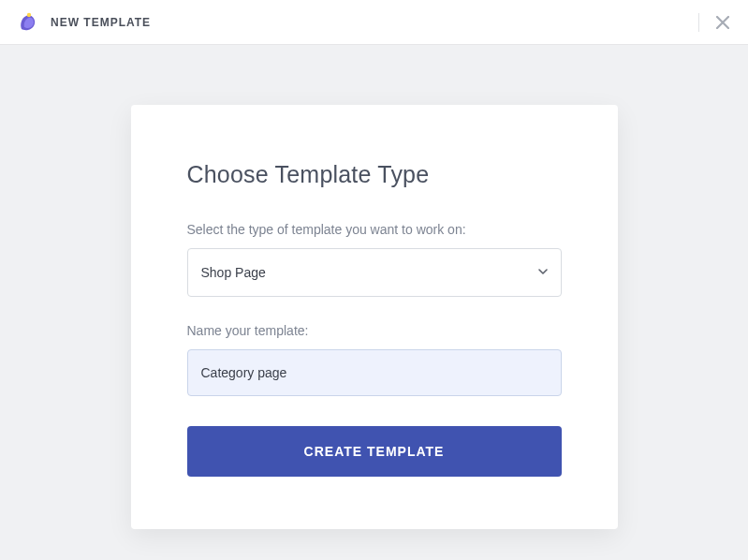  What do you see at coordinates (374, 273) in the screenshot?
I see `template-type-select-wrap` at bounding box center [374, 273].